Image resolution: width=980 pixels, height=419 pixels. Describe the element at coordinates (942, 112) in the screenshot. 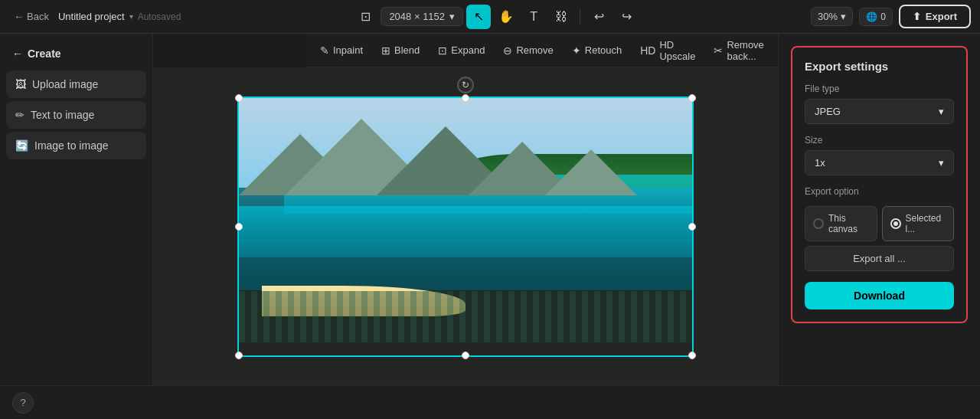

I see `file-type-chevron-icon: ▾` at that location.